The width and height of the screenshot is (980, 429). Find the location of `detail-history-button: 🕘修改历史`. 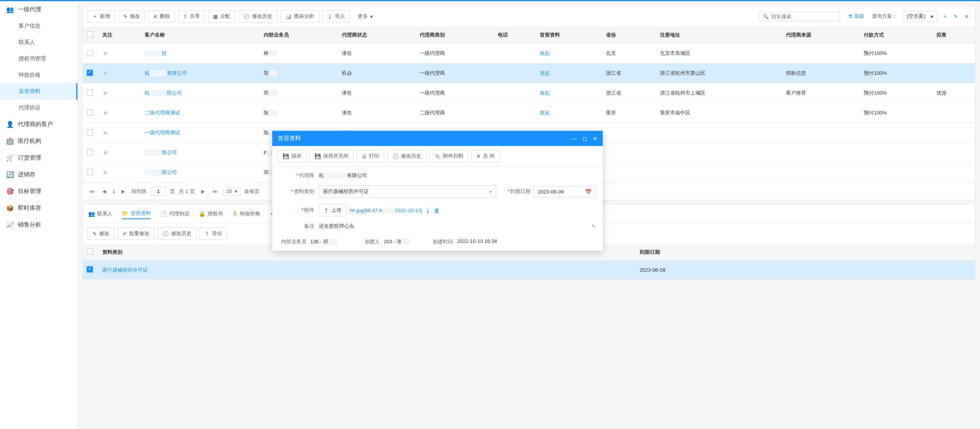

detail-history-button: 🕘修改历史 is located at coordinates (177, 234).